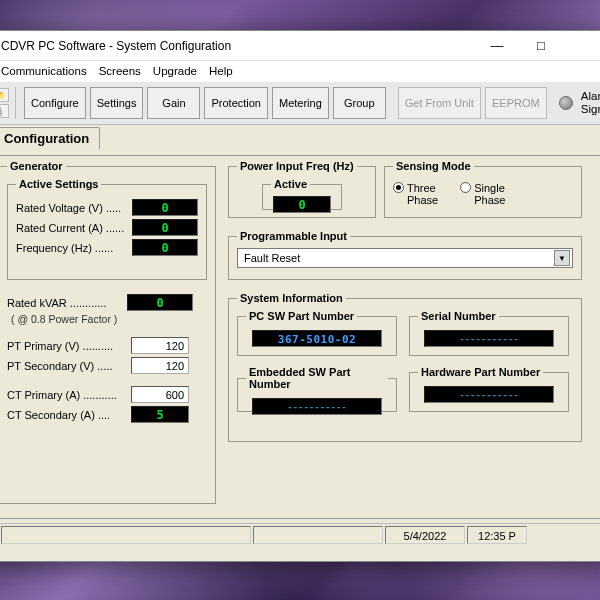 The width and height of the screenshot is (600, 600). I want to click on hardware-group: Hardware Part Number -----------, so click(489, 389).